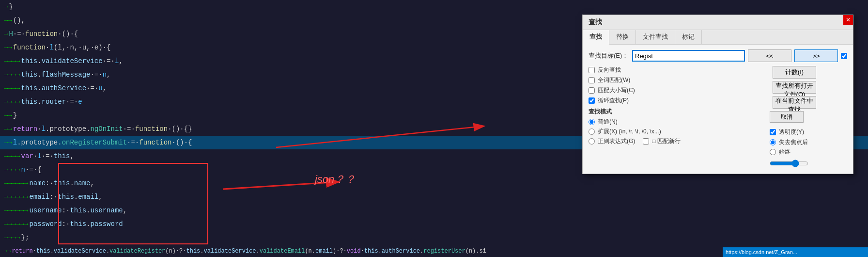 This screenshot has width=868, height=257. What do you see at coordinates (718, 22) in the screenshot?
I see `find-dialog-title: 查找` at bounding box center [718, 22].